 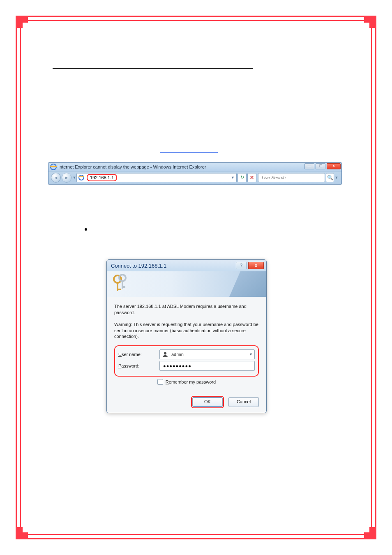 What do you see at coordinates (251, 354) in the screenshot?
I see `username-dropdown-icon: ▼` at bounding box center [251, 354].